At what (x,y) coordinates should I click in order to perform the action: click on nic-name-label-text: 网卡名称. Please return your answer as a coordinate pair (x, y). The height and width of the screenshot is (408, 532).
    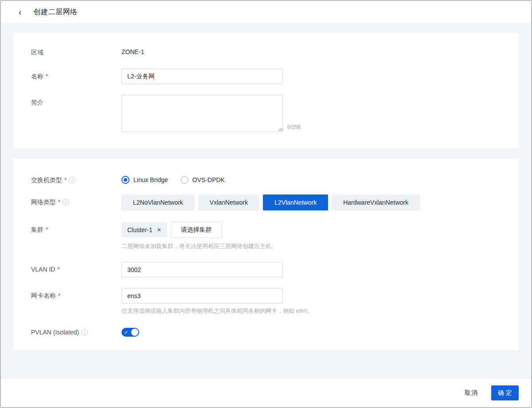
    Looking at the image, I should click on (43, 295).